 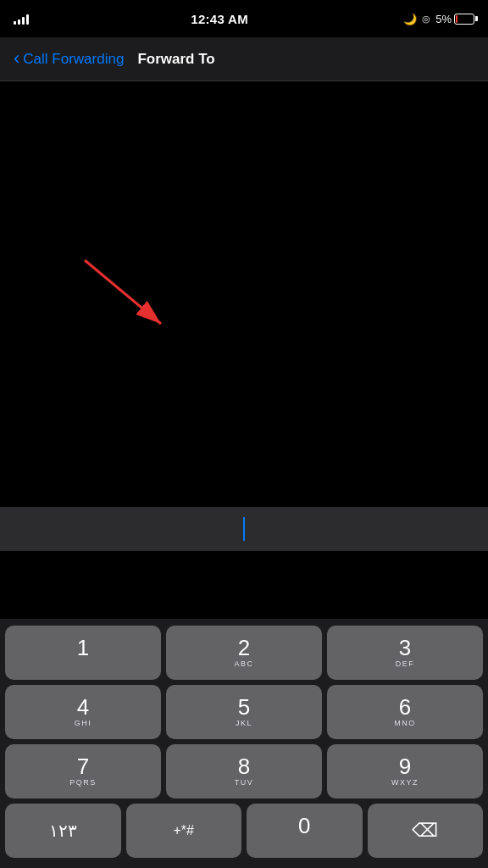 I want to click on battery-icon, so click(x=464, y=19).